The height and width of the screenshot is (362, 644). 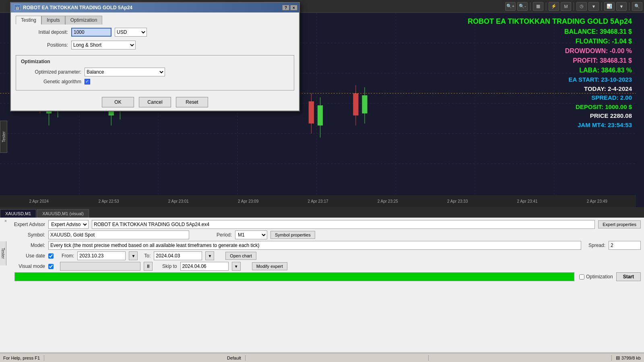 I want to click on chart-tab-xauusd: XAUUSD,M1, so click(x=18, y=213).